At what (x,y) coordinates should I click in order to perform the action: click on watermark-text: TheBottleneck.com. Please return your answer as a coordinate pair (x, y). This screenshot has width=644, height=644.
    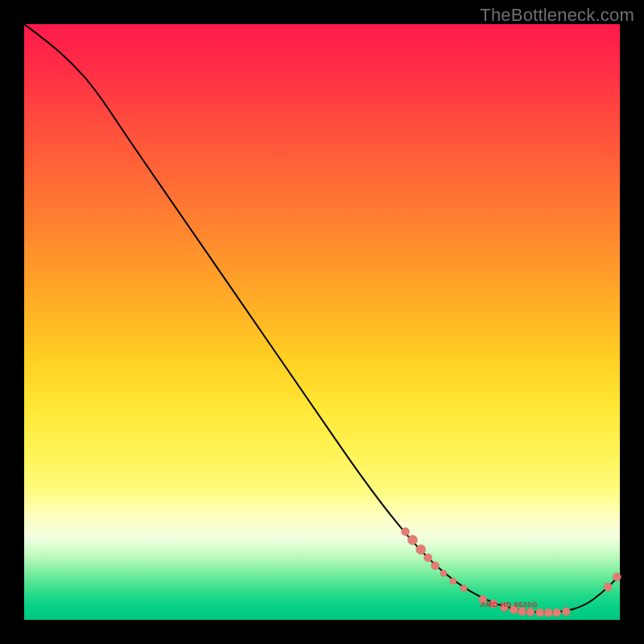
    Looking at the image, I should click on (557, 15).